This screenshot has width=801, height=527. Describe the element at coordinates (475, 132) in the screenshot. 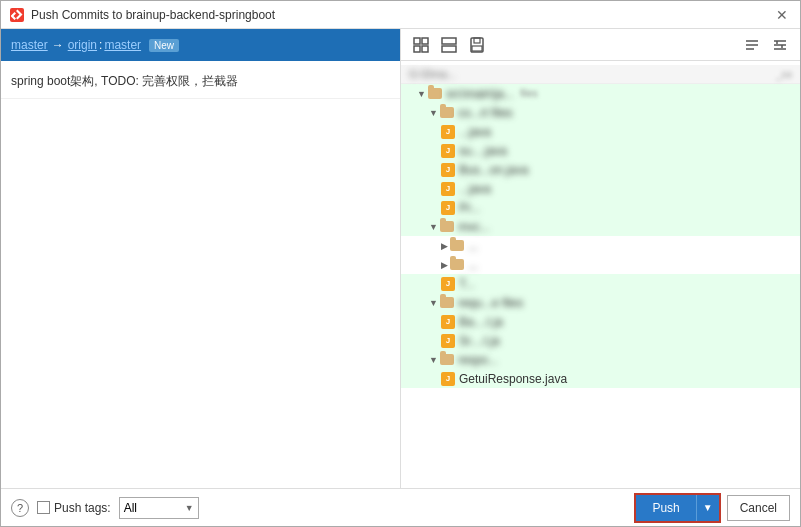

I see `file1-label: ...java` at that location.